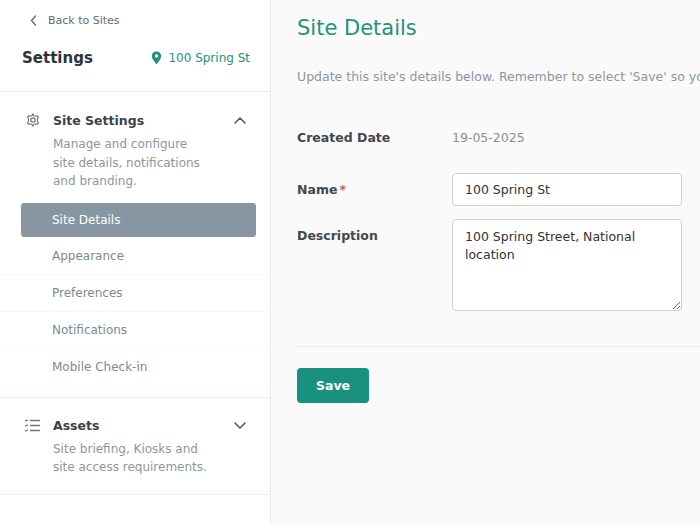 The image size is (700, 525). What do you see at coordinates (342, 190) in the screenshot?
I see `required-marker: *` at bounding box center [342, 190].